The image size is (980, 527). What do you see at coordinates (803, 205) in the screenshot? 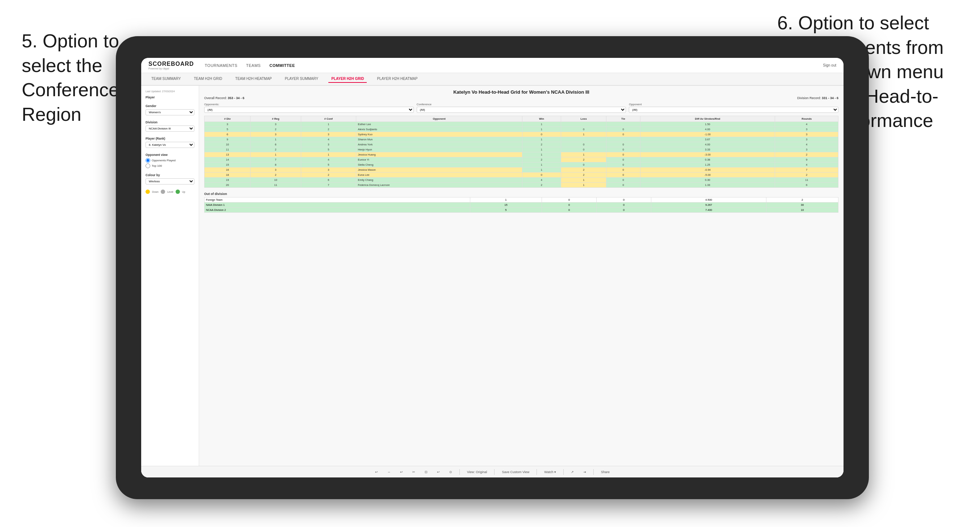
I see `td-out-rounds: 30` at bounding box center [803, 205].